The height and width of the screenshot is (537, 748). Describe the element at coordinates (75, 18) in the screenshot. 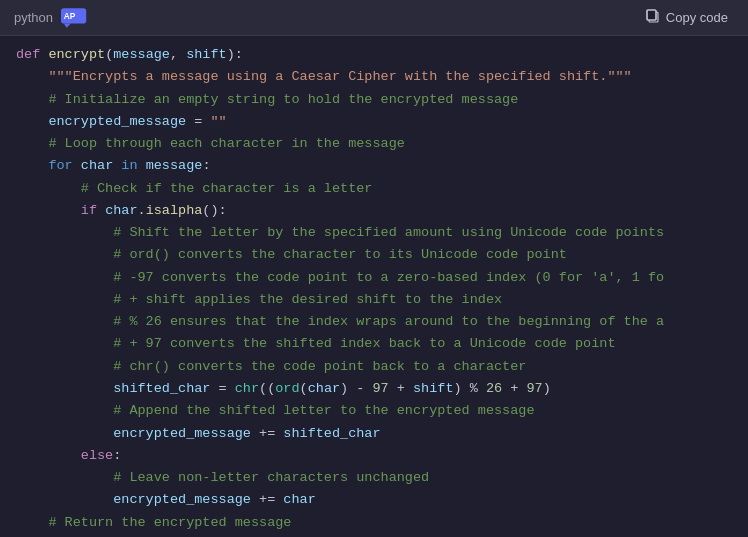

I see `logo-icon: AP` at that location.